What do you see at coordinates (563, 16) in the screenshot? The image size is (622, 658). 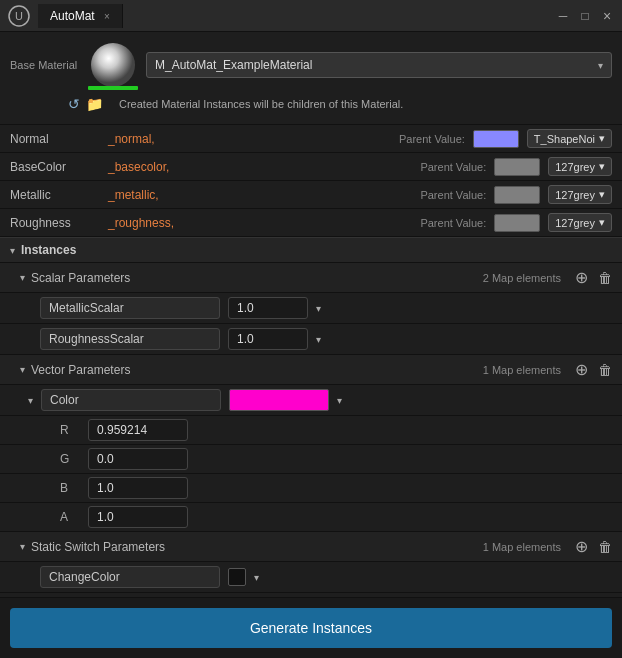 I see `minimize-button: ─` at bounding box center [563, 16].